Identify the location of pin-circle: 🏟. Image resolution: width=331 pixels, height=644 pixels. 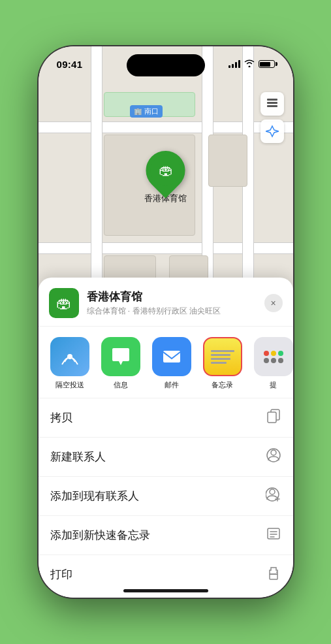
(166, 171).